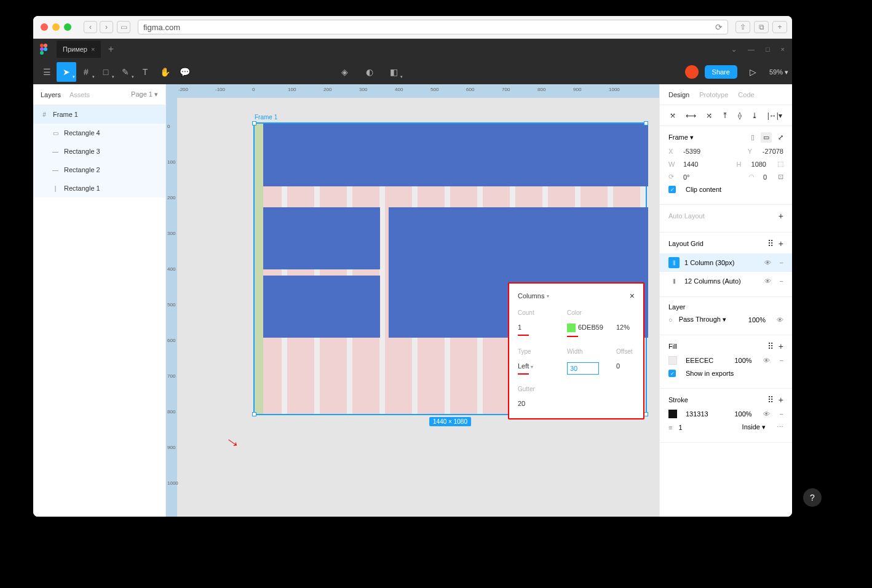 This screenshot has height=588, width=872. Describe the element at coordinates (781, 177) in the screenshot. I see `radius-detail-icon: ⊡` at that location.